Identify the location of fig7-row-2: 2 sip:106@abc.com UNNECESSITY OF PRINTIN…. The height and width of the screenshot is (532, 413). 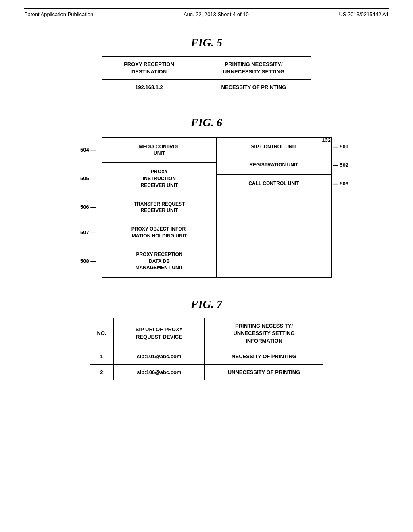
(206, 372).